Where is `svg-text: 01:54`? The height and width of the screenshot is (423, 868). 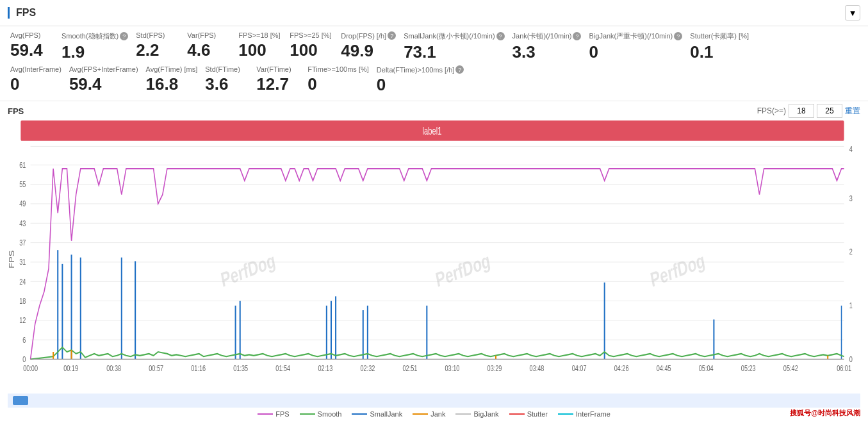 svg-text: 01:54 is located at coordinates (283, 369).